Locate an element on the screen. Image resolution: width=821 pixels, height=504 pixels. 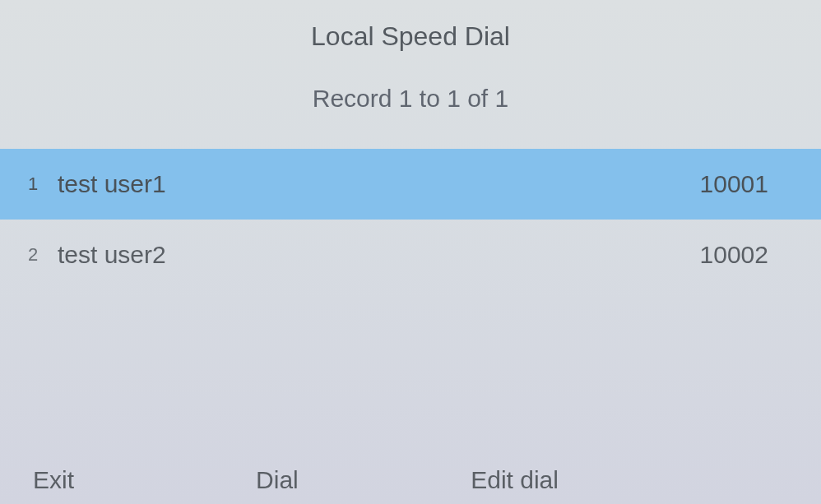
list-item-index: 2 is located at coordinates (40, 255).